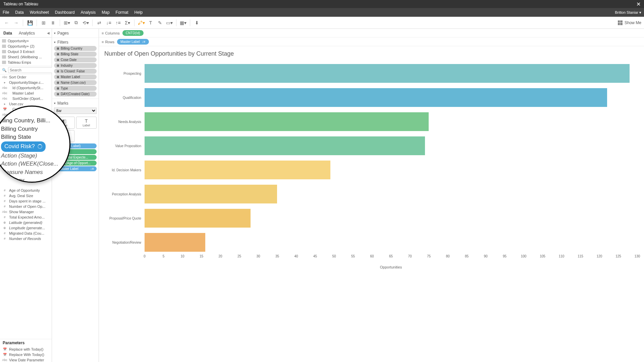 This screenshot has height=362, width=644. Describe the element at coordinates (197, 23) in the screenshot. I see `download-button: ⬇` at that location.